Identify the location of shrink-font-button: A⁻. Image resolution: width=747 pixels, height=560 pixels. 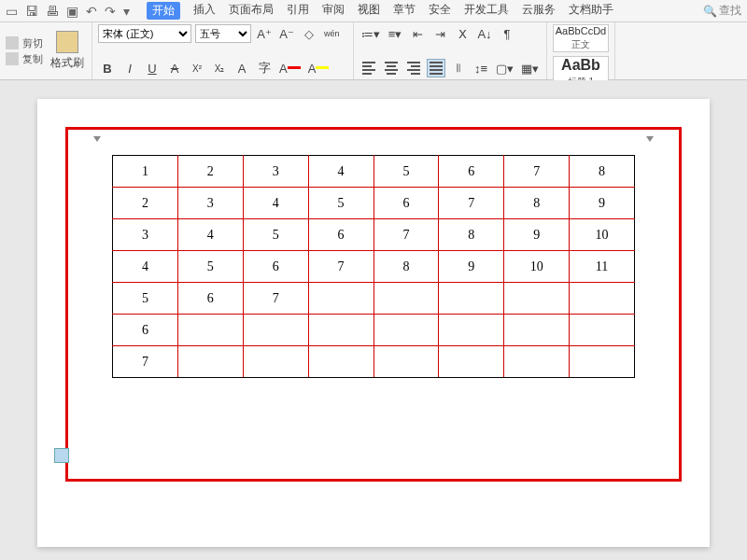
(287, 34).